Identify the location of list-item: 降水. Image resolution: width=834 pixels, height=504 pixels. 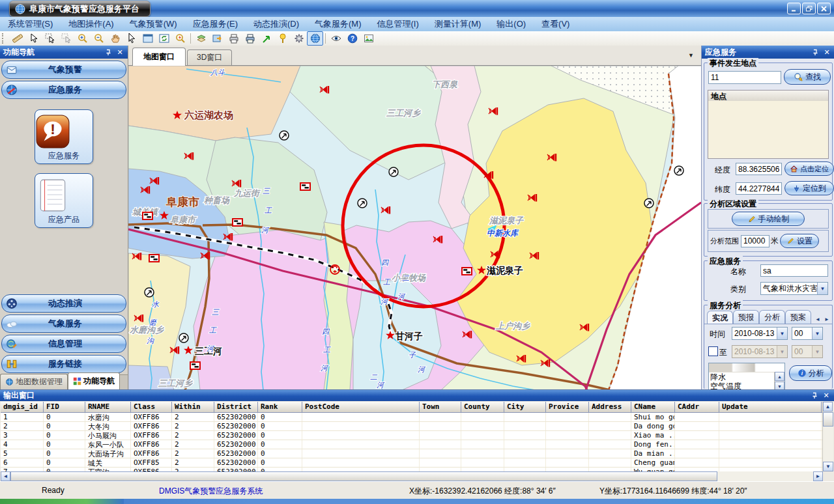
(747, 377).